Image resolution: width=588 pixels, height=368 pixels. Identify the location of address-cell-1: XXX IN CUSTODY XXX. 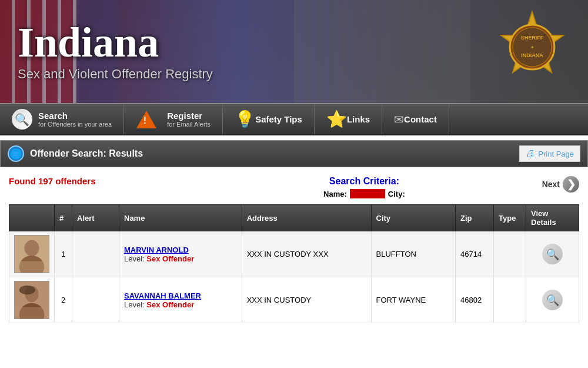
(306, 254).